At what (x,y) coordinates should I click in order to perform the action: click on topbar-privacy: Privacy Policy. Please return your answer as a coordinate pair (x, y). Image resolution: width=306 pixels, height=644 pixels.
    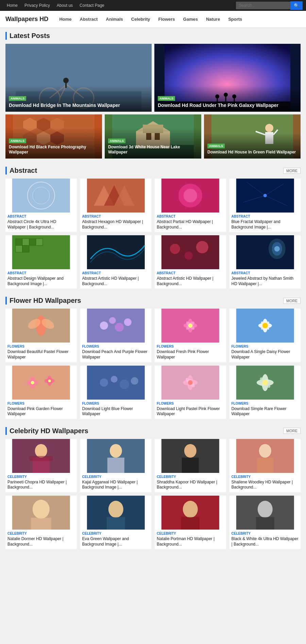
    Looking at the image, I should click on (37, 5).